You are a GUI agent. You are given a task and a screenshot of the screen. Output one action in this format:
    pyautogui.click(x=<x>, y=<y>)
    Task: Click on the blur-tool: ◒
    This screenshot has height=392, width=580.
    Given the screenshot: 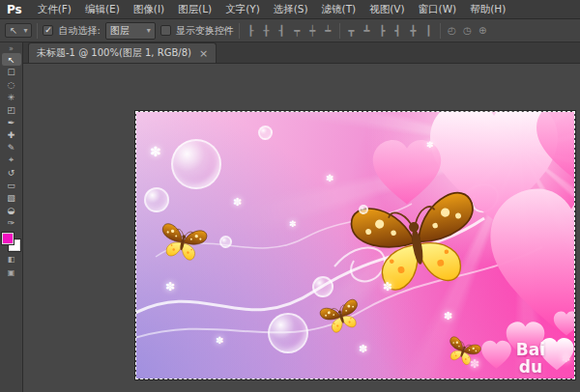 What is the action you would take?
    pyautogui.click(x=12, y=210)
    